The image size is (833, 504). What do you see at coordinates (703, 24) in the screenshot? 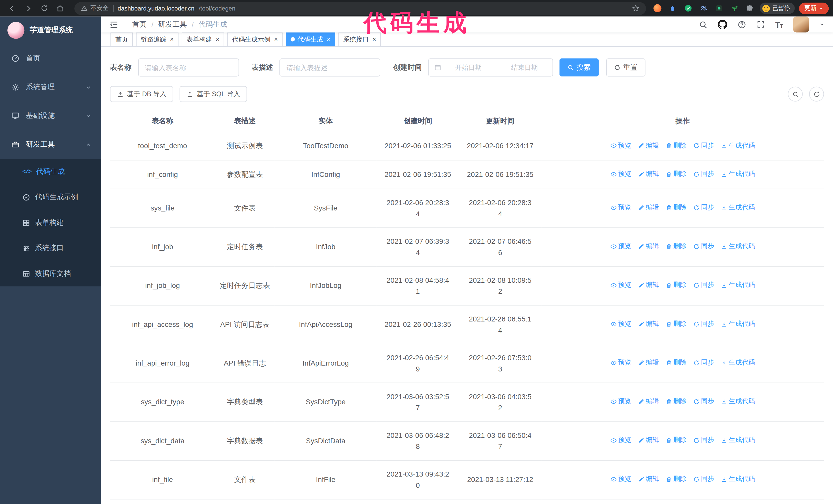
I see `search-icon` at bounding box center [703, 24].